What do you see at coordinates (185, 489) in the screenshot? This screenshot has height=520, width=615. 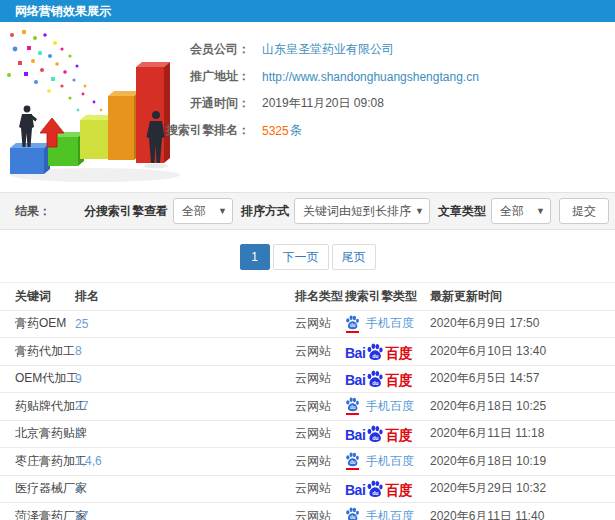 I see `rank-link: 4` at bounding box center [185, 489].